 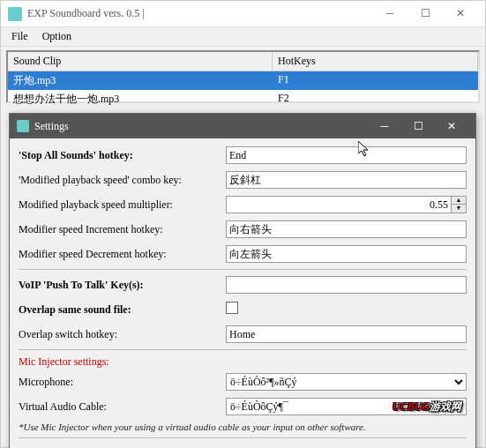 What do you see at coordinates (390, 14) in the screenshot?
I see `minimize-button: ─` at bounding box center [390, 14].